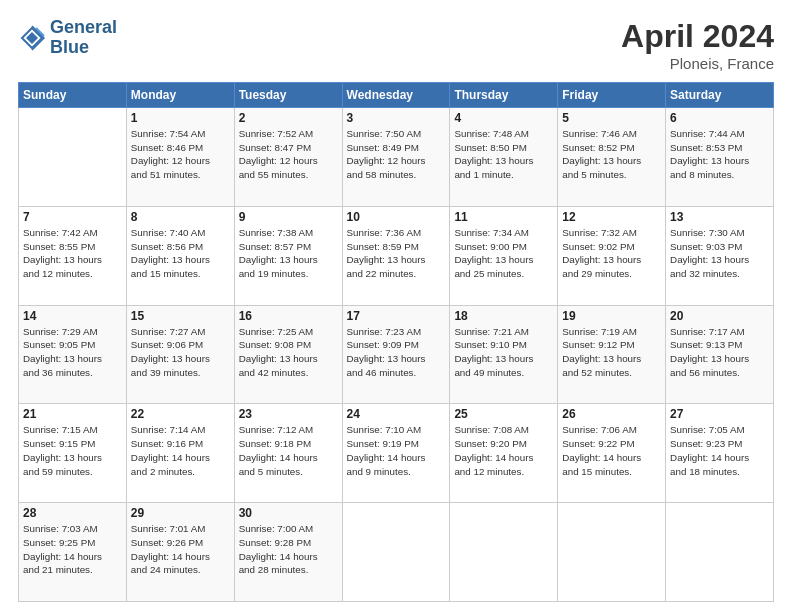 The height and width of the screenshot is (612, 792). Describe the element at coordinates (180, 513) in the screenshot. I see `day-number: 29` at that location.